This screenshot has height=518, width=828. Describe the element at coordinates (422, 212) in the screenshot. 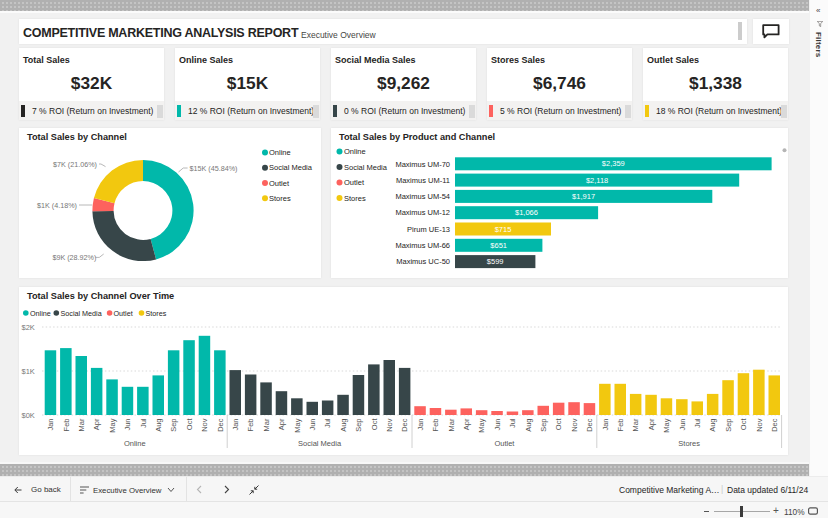

I see `svg-text: Maximus UM-12` at that location.